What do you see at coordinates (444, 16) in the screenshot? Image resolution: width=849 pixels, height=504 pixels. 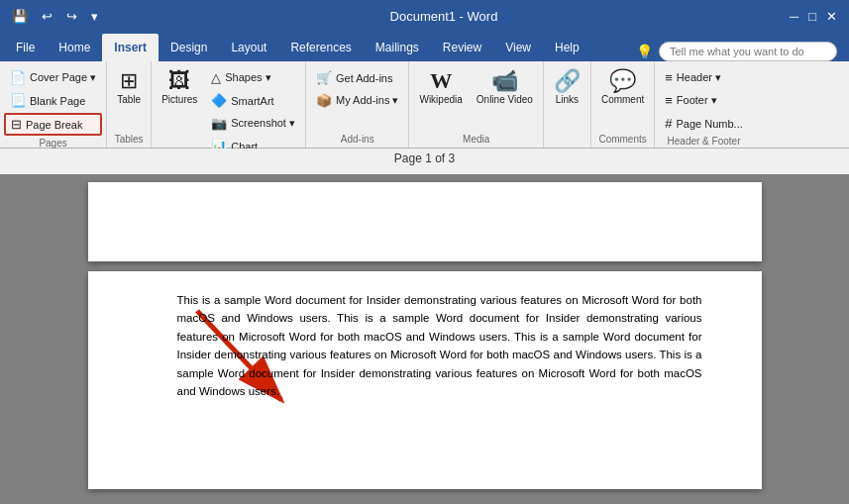 I see `document-title: Document1 - Word` at bounding box center [444, 16].